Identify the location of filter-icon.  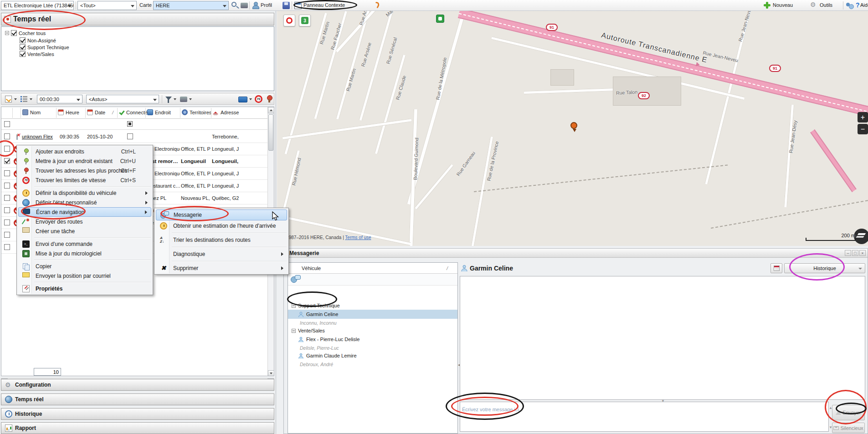
(169, 98).